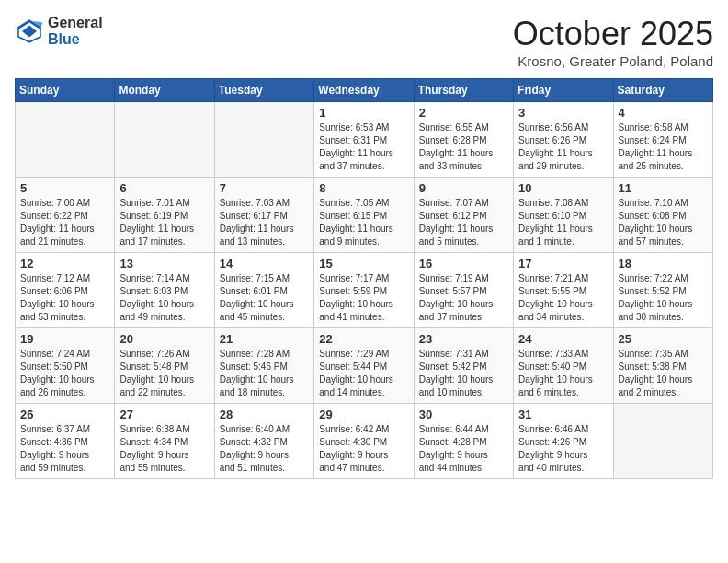 Image resolution: width=728 pixels, height=563 pixels. What do you see at coordinates (364, 414) in the screenshot?
I see `day-number: 29` at bounding box center [364, 414].